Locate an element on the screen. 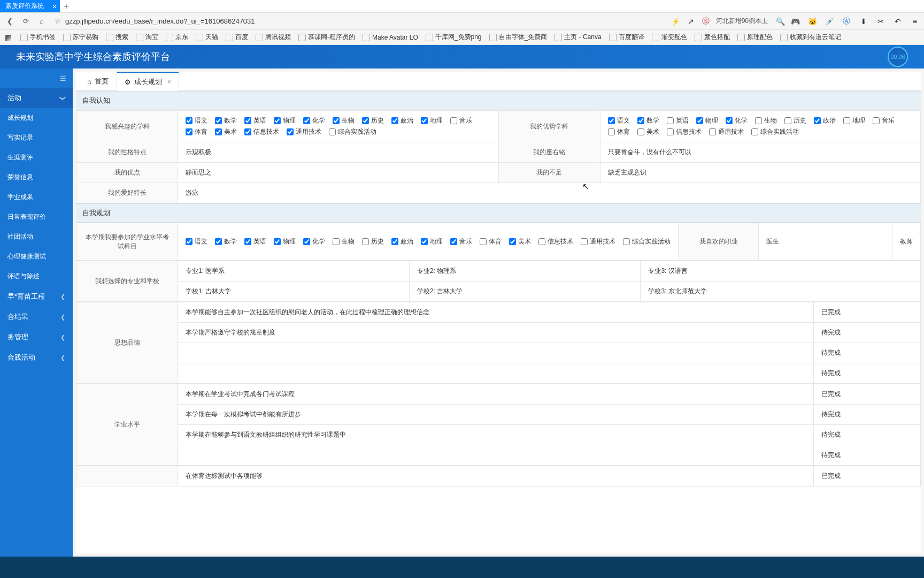  plan-status: 已完成 is located at coordinates (867, 476).